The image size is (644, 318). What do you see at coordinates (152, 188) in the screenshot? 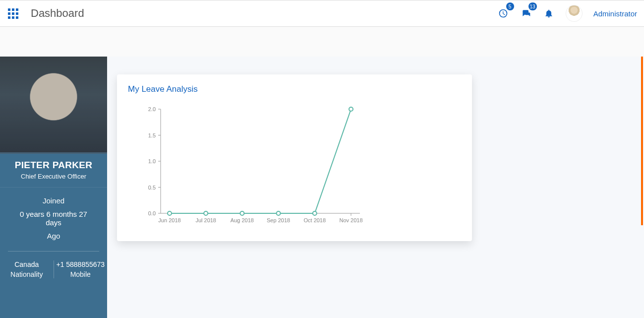
I see `svg-text: 0.5` at bounding box center [152, 188].